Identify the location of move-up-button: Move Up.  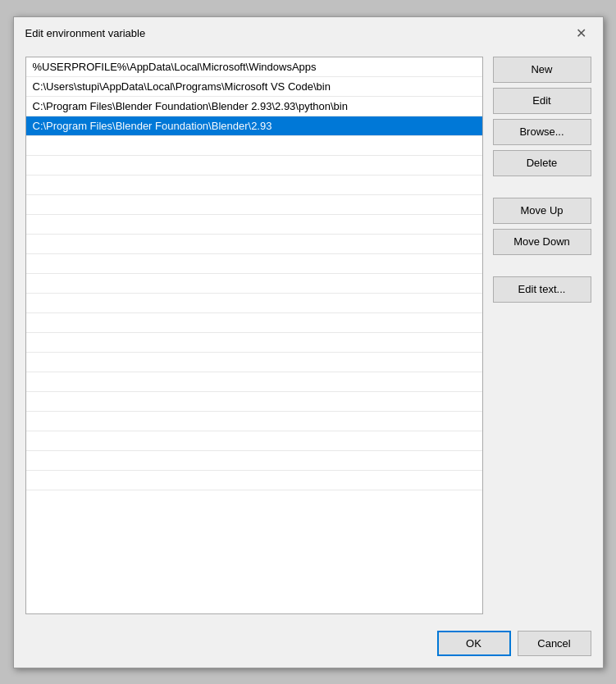
(542, 211).